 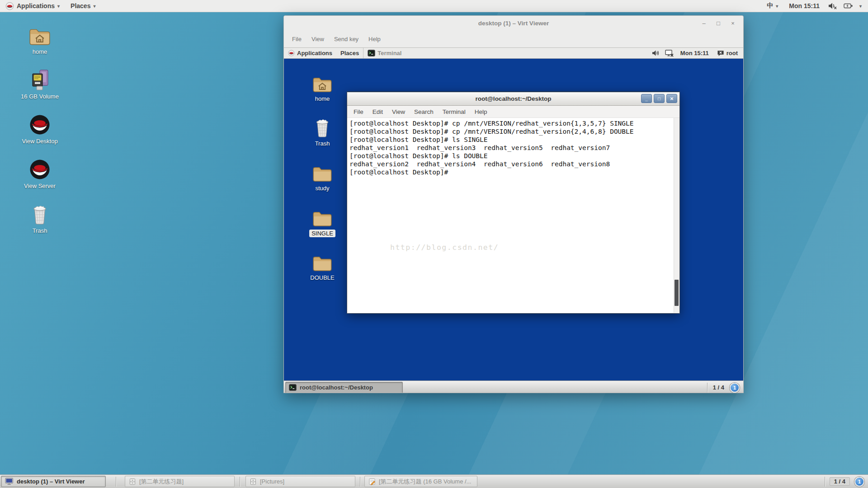 What do you see at coordinates (424, 112) in the screenshot?
I see `menu-search: Search` at bounding box center [424, 112].